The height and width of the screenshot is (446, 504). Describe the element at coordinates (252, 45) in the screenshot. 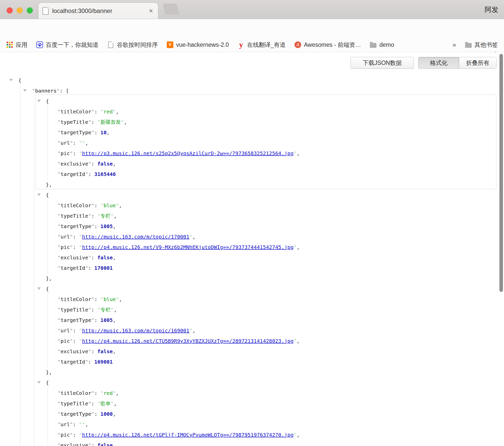

I see `bookmarks-bar: 应用 百度一下，你就知道 谷歌按时间排序 V vue-hackernews-2.…` at that location.